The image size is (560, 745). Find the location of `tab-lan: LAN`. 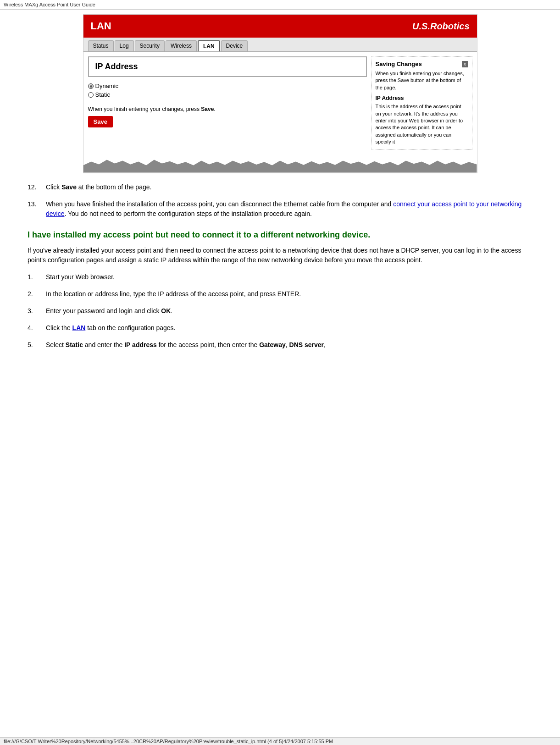

tab-lan: LAN is located at coordinates (209, 46).